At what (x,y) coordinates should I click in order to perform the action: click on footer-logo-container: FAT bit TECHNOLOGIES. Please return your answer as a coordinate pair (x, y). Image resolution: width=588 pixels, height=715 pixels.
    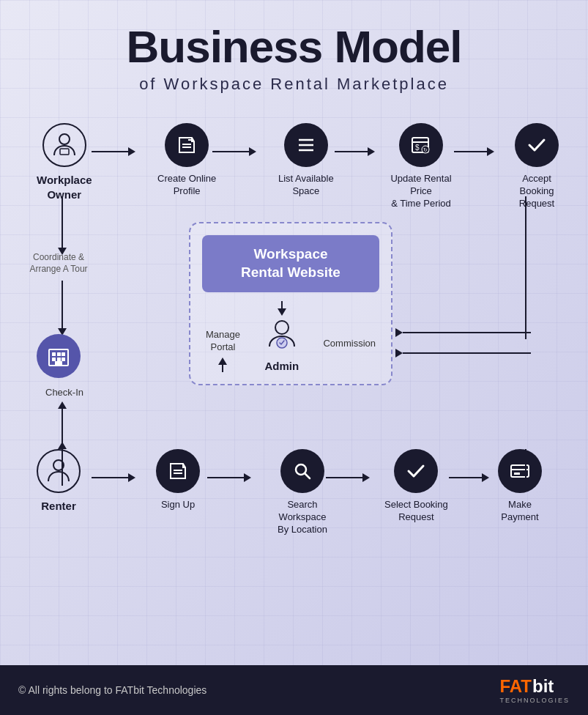
    Looking at the image, I should click on (535, 690).